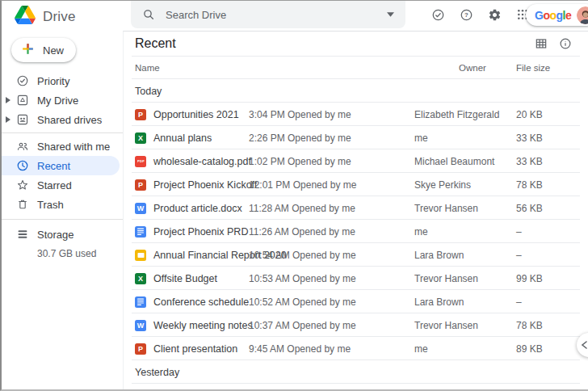 Image resolution: width=588 pixels, height=391 pixels. Describe the element at coordinates (62, 204) in the screenshot. I see `sidebar-item-trash: Trash` at that location.